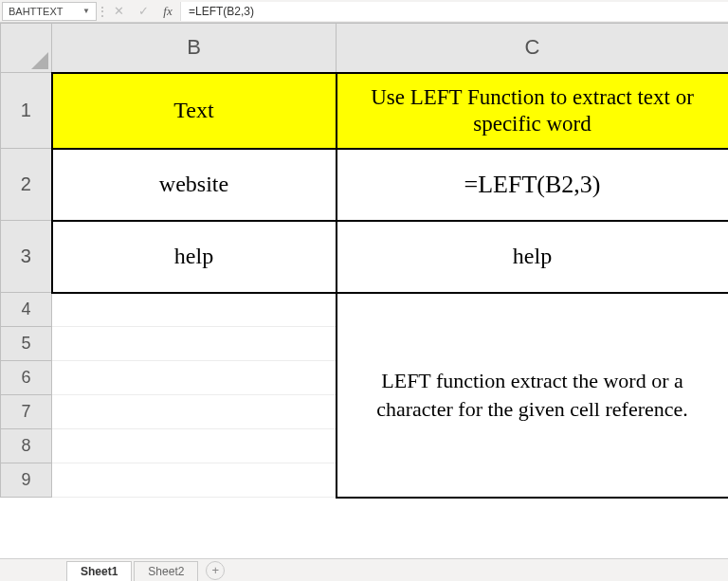 Image resolution: width=728 pixels, height=581 pixels. Describe the element at coordinates (27, 111) in the screenshot. I see `row-header-1: 1` at that location.